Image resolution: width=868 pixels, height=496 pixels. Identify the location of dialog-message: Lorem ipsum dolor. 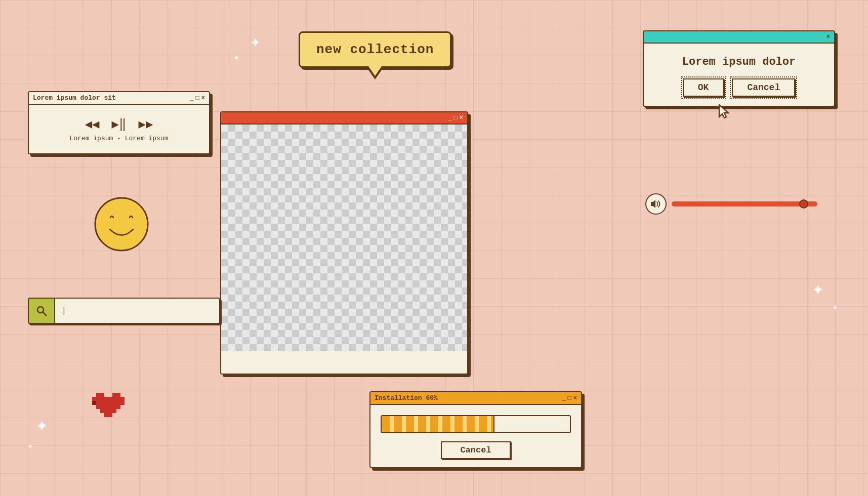
(739, 62).